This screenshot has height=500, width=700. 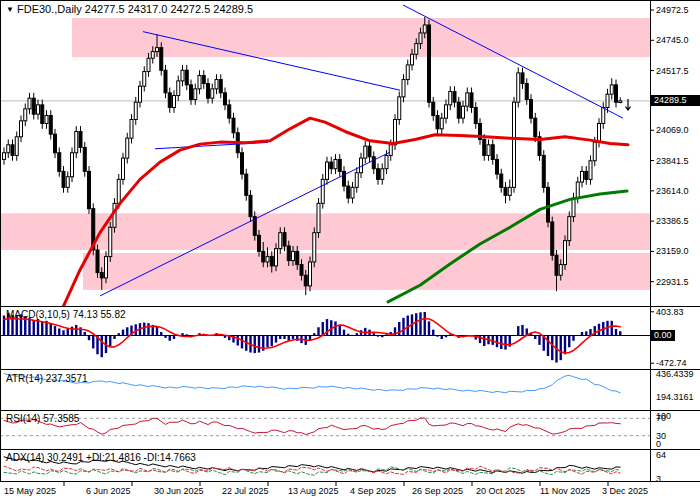 What do you see at coordinates (312, 384) in the screenshot?
I see `atr-panel` at bounding box center [312, 384].